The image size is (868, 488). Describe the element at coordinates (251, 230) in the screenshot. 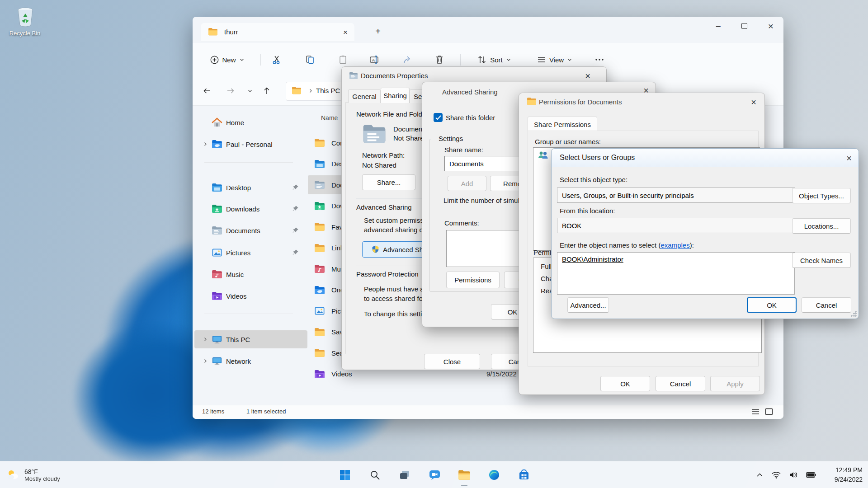

I see `sidebar-item-documents: Documents` at that location.